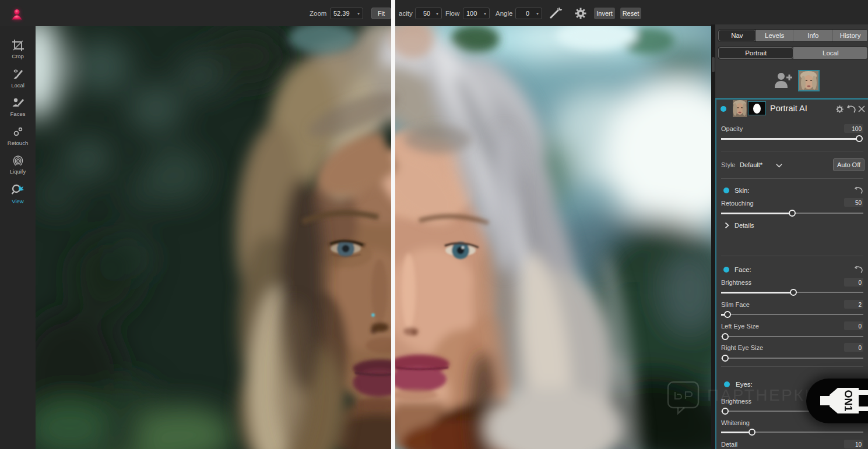 This screenshot has height=449, width=868. Describe the element at coordinates (848, 401) in the screenshot. I see `svg-text: ON1` at that location.